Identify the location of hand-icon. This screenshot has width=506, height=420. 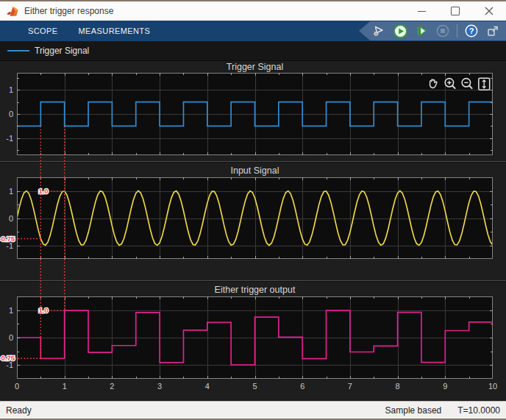
(433, 84).